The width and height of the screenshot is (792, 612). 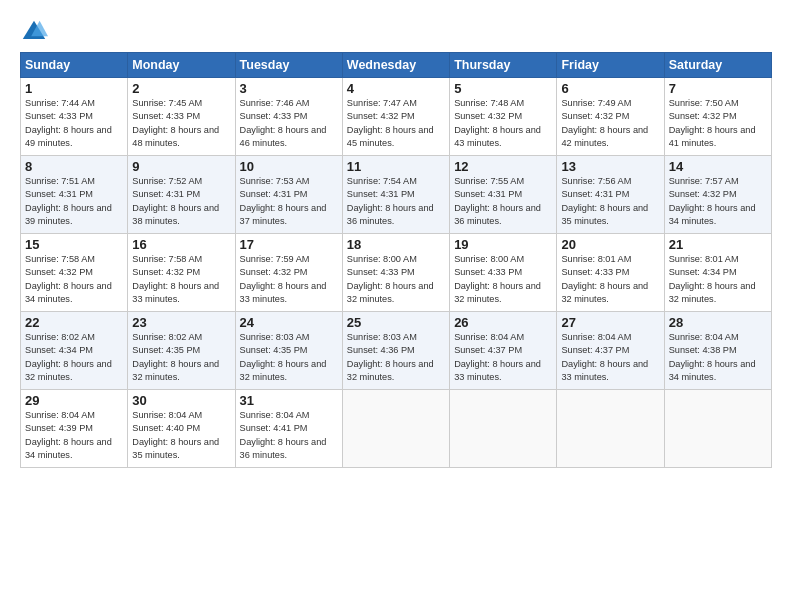 I want to click on day-number: 10, so click(x=289, y=166).